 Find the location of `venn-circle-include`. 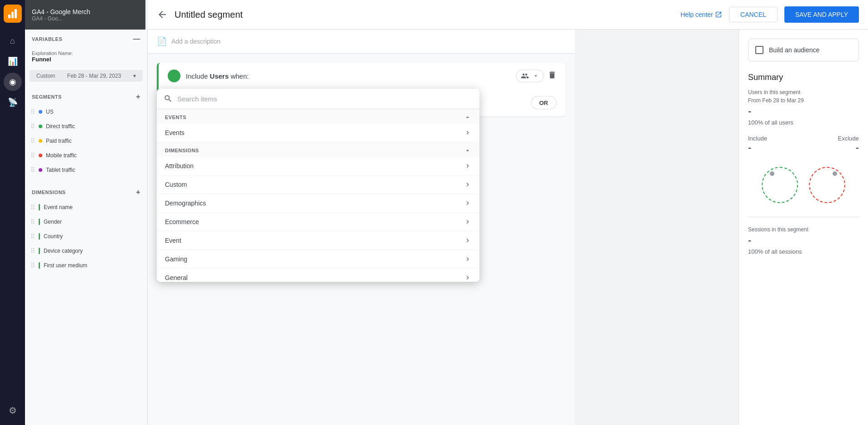

venn-circle-include is located at coordinates (780, 185).